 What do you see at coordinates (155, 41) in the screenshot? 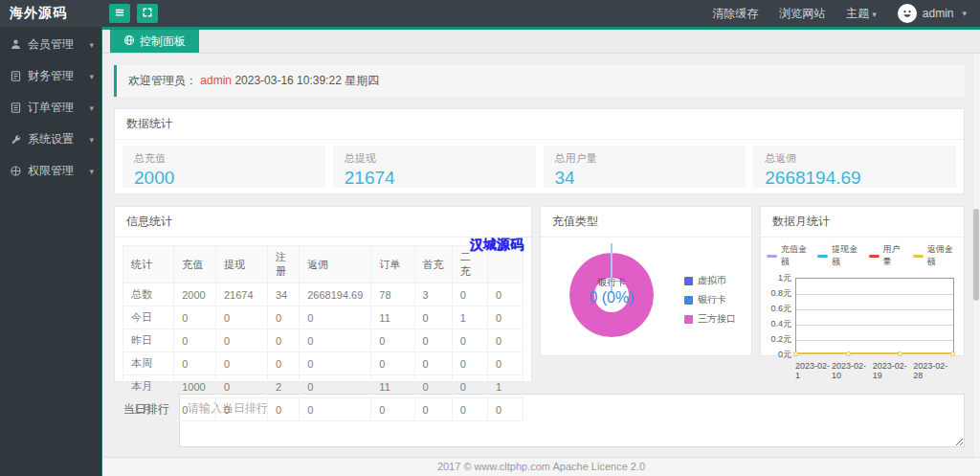
I see `tab-dashboard: 控制面板` at bounding box center [155, 41].